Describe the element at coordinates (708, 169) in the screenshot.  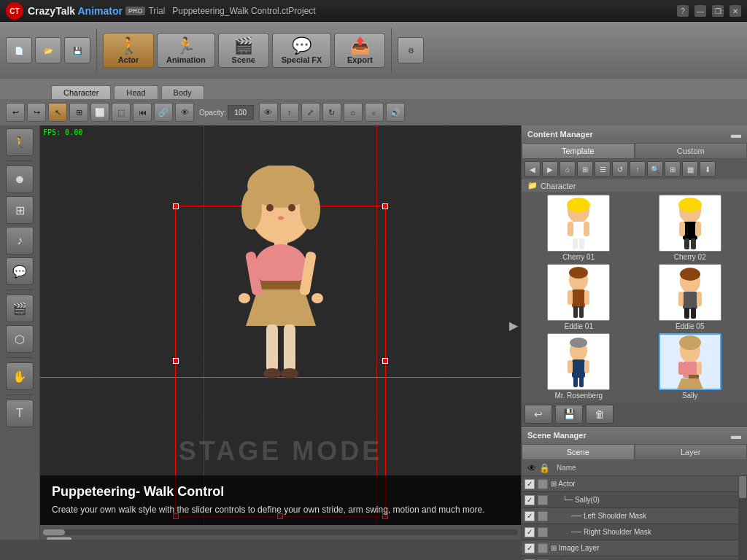
I see `ct-dl-btn: ⬇` at that location.